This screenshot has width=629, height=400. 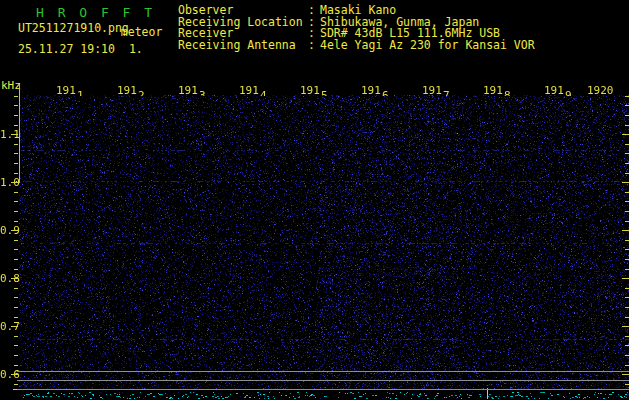 I want to click on x-axis-label: 1915, so click(x=314, y=90).